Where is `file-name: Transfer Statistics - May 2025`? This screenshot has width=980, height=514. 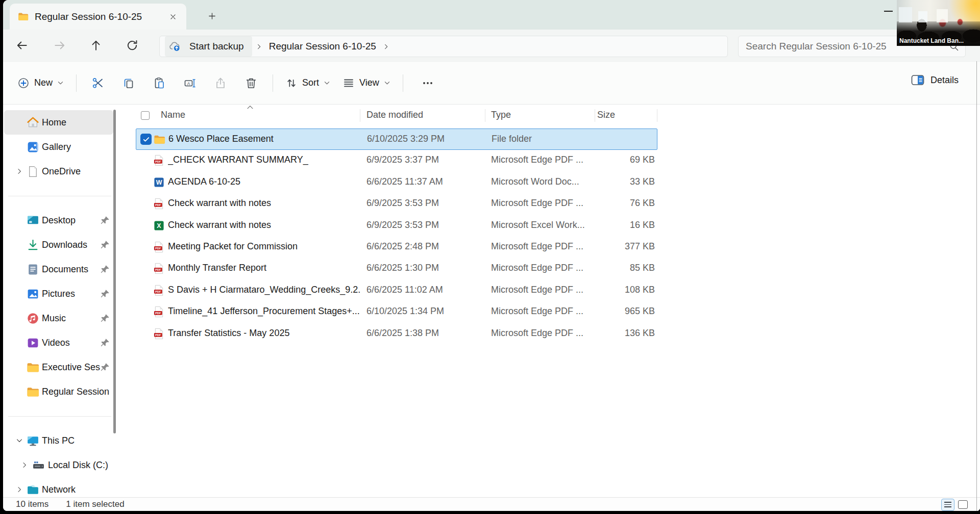 file-name: Transfer Statistics - May 2025 is located at coordinates (264, 333).